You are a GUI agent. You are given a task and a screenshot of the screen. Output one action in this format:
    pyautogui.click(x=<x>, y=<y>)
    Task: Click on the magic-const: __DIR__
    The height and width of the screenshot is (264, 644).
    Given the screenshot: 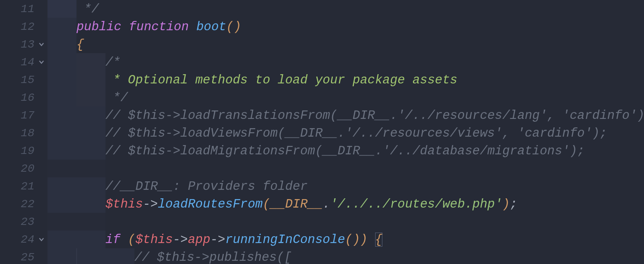 What is the action you would take?
    pyautogui.click(x=296, y=204)
    